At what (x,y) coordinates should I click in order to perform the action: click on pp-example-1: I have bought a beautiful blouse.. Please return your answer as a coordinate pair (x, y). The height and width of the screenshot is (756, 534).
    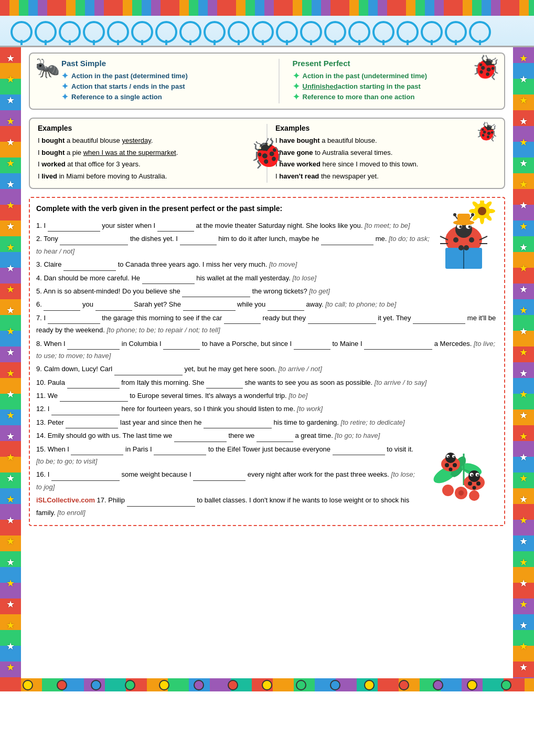
    Looking at the image, I should click on (386, 141).